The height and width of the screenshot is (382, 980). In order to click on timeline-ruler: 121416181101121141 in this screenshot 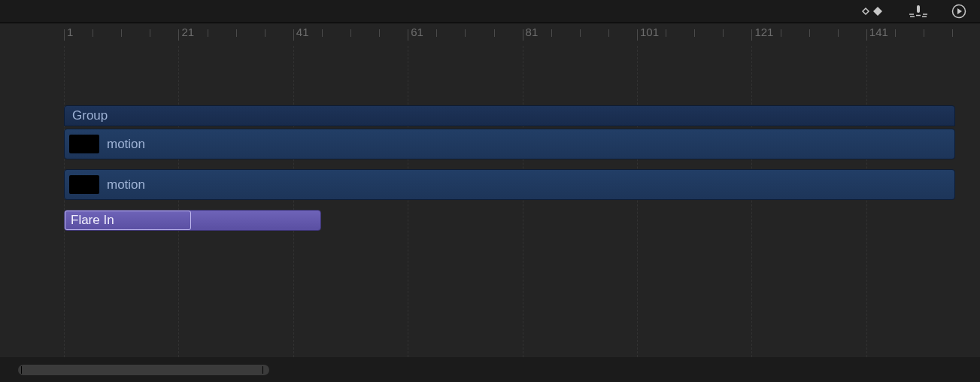, I will do `click(490, 35)`.